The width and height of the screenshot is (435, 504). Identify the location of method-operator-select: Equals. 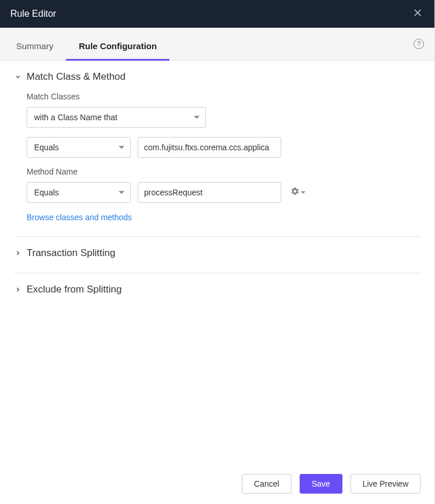
(79, 192).